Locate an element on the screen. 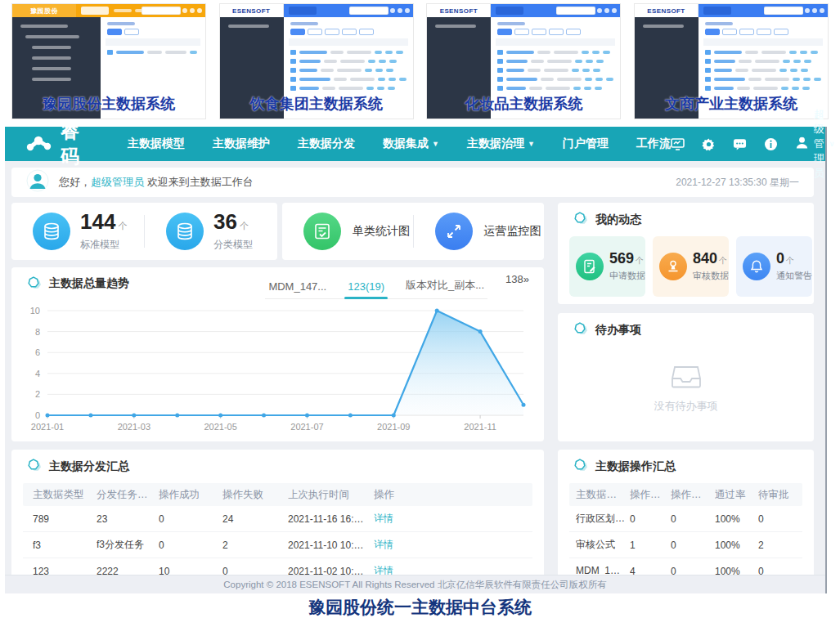  stat-category-models: 36个 分类模型 is located at coordinates (211, 232).